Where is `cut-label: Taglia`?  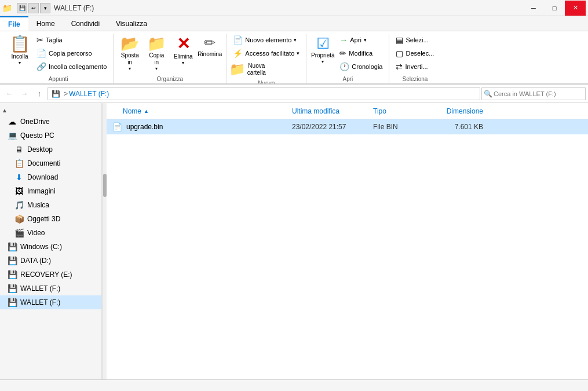
cut-label: Taglia is located at coordinates (54, 40).